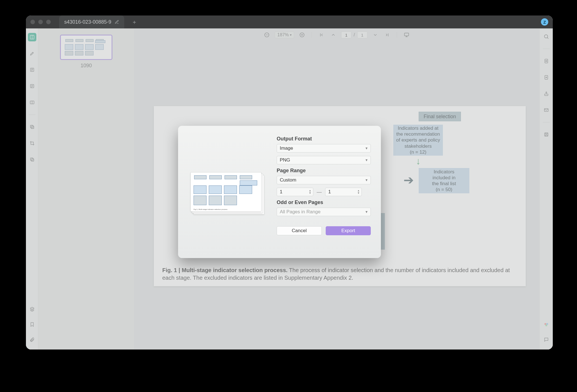 The image size is (577, 392). Describe the element at coordinates (285, 160) in the screenshot. I see `output-format-value: PNG` at that location.